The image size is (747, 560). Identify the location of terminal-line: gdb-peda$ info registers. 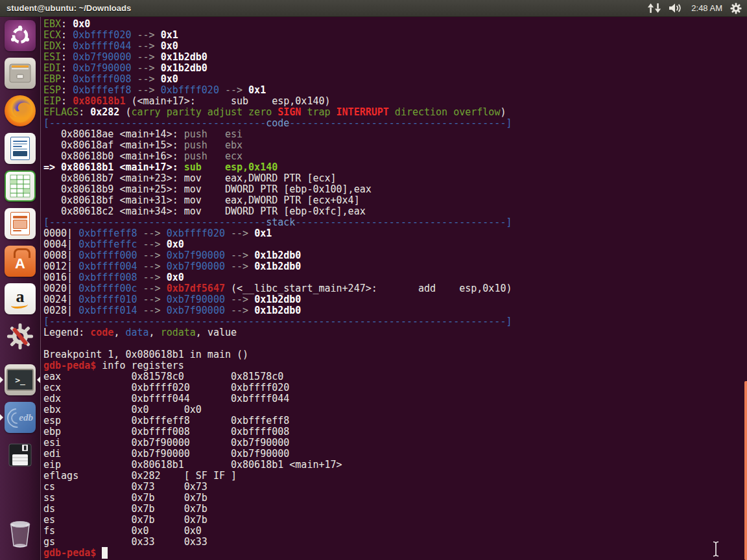
(396, 366).